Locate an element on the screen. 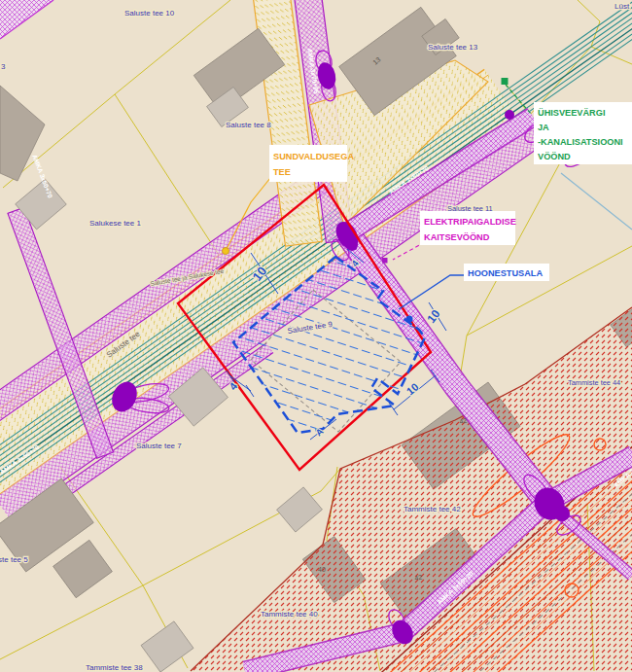 The width and height of the screenshot is (632, 672). parcel-label-saluste-tee-13: Saluste tee 13 is located at coordinates (453, 47).